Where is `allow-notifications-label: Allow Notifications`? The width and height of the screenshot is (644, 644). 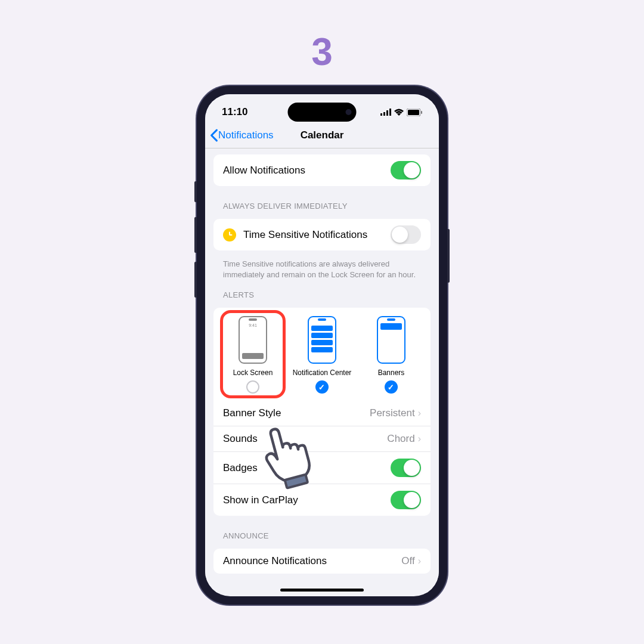 allow-notifications-label: Allow Notifications is located at coordinates (264, 171).